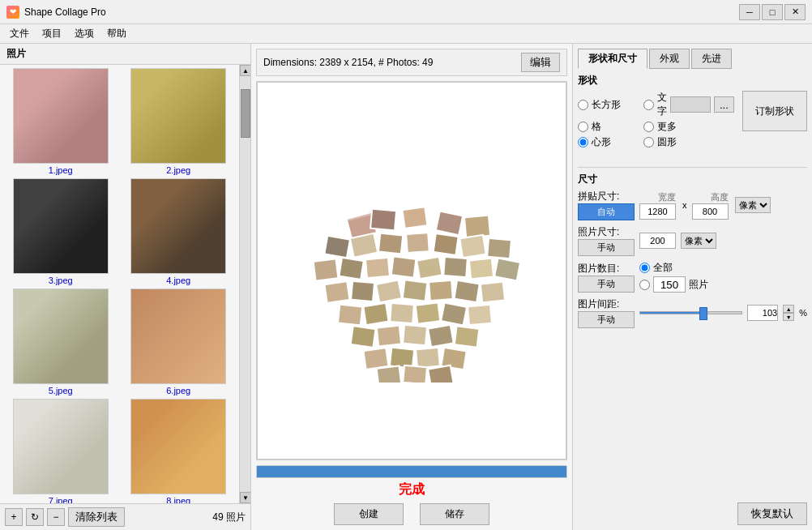 The height and width of the screenshot is (530, 812). What do you see at coordinates (455, 514) in the screenshot?
I see `save-button: 储存` at bounding box center [455, 514].